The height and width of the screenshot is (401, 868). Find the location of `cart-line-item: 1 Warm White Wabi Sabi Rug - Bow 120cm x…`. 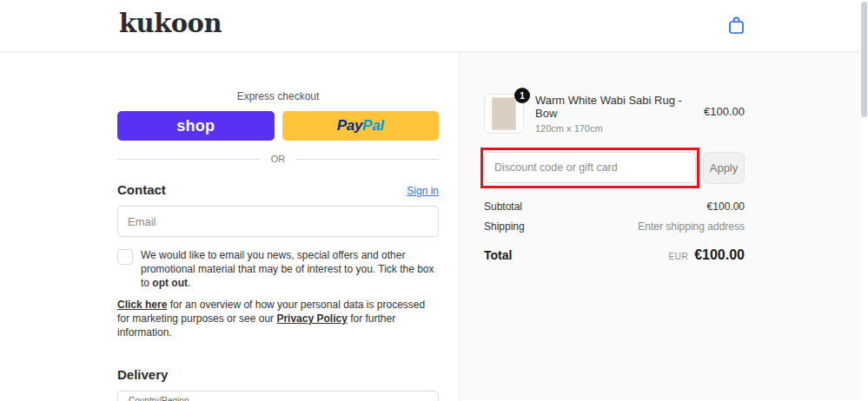

cart-line-item: 1 Warm White Wabi Sabi Rug - Bow 120cm x… is located at coordinates (614, 93).